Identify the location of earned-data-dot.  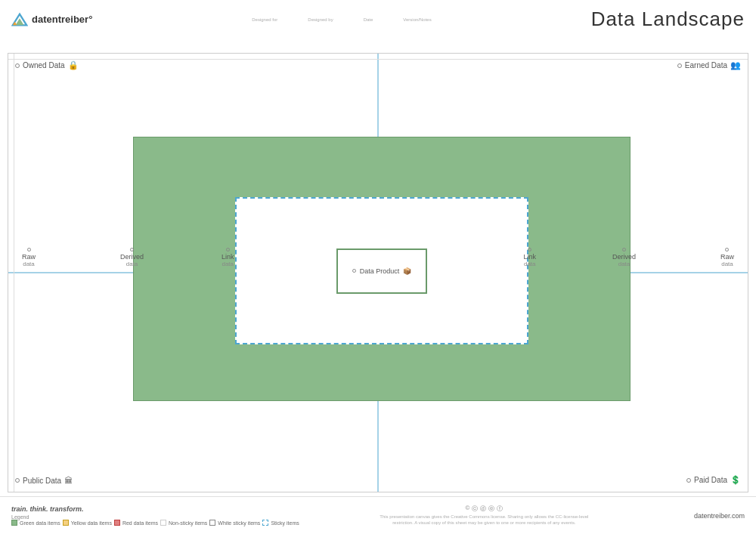
(680, 66).